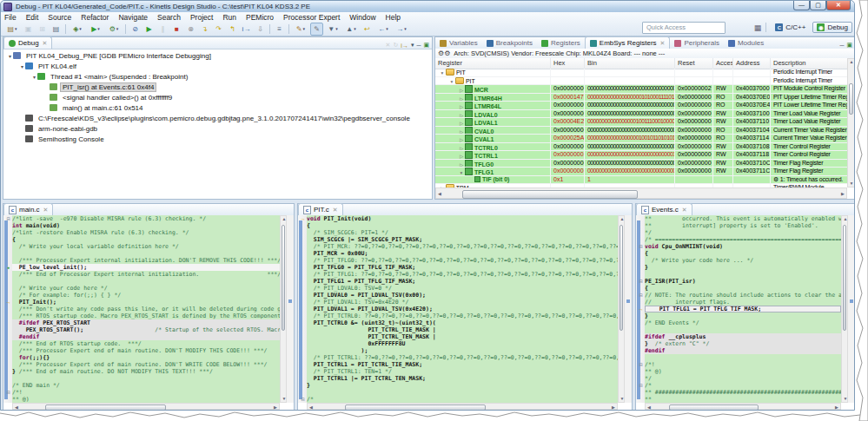 The image size is (868, 421). Describe the element at coordinates (146, 288) in the screenshot. I see `code-line: /* Write your code here */` at that location.